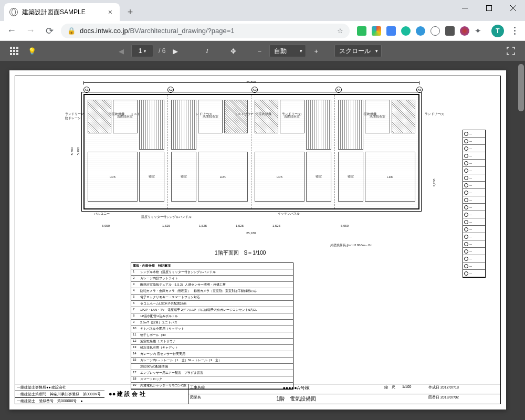  I want to click on zoom-select: 自動, so click(288, 51).